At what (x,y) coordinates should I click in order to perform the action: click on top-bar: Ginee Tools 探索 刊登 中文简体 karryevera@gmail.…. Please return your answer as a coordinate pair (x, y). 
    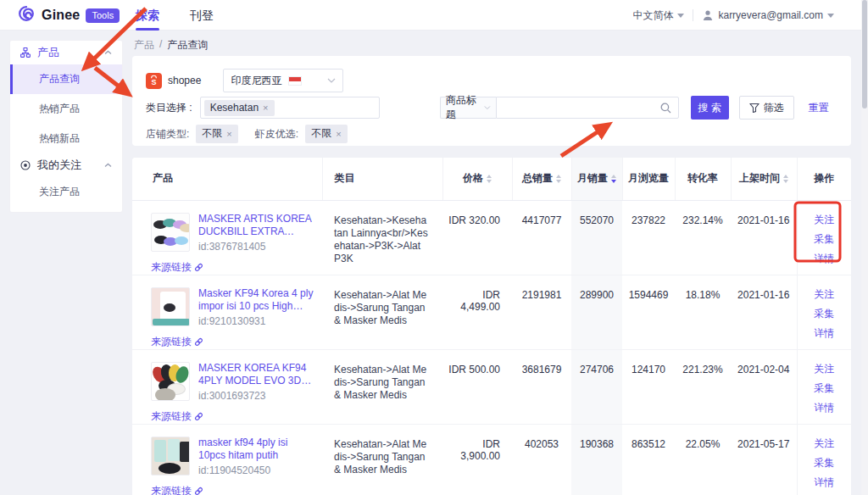
    Looking at the image, I should click on (434, 15).